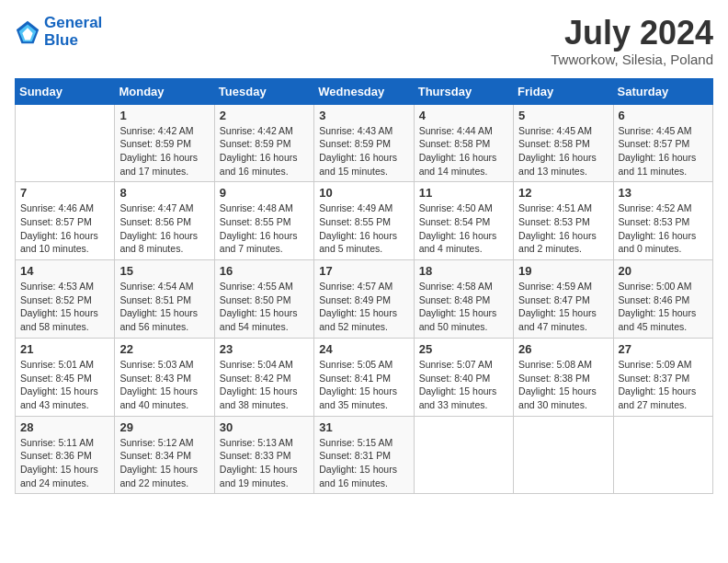  I want to click on day-info: Sunrise: 5:04 AM Sunset: 8:42 PM Dayligh…, so click(265, 385).